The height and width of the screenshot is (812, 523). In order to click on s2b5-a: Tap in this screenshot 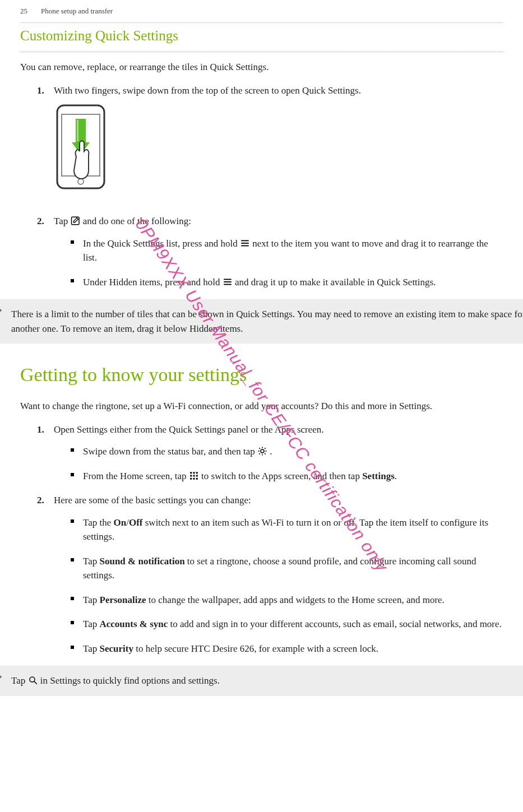, I will do `click(91, 649)`.